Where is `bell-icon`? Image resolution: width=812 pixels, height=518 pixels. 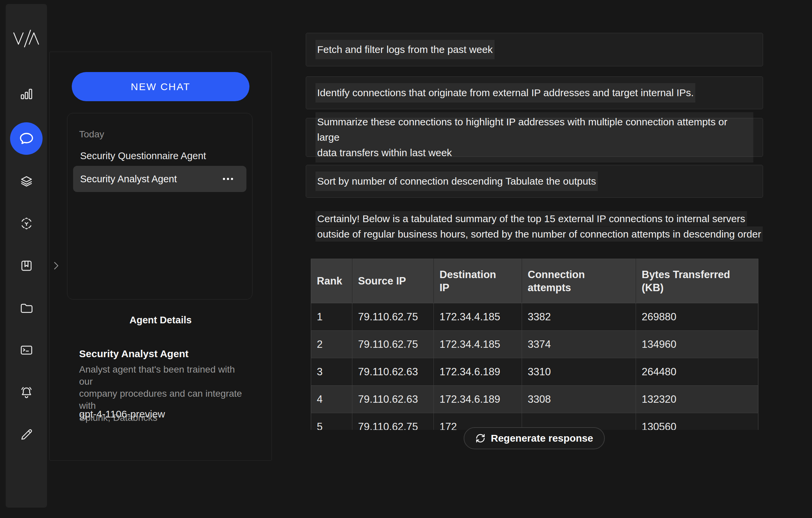
bell-icon is located at coordinates (26, 392).